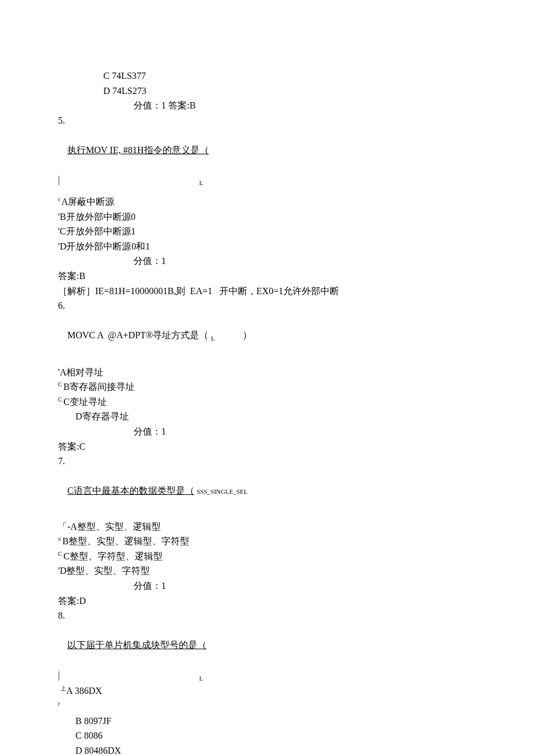  What do you see at coordinates (201, 678) in the screenshot?
I see `q8-sub-marker: L` at bounding box center [201, 678].